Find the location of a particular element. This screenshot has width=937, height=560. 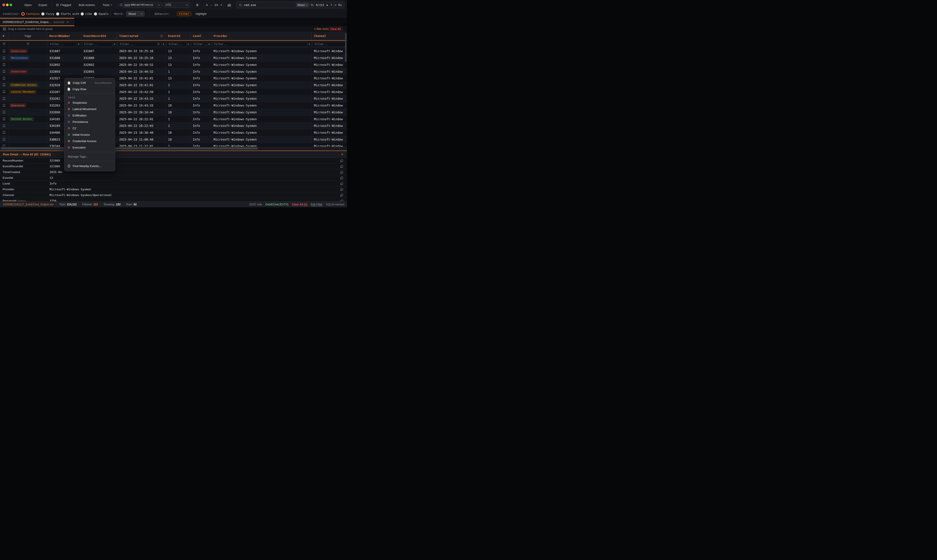

column-header-tags: Tags is located at coordinates (28, 36).